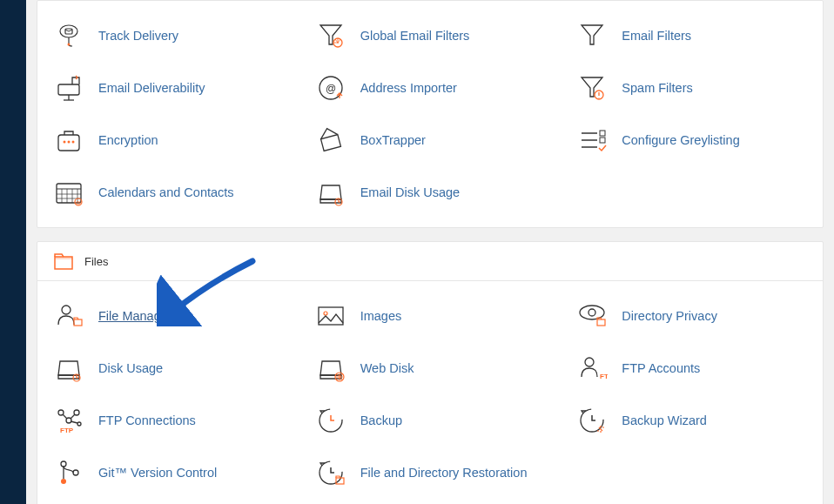 This screenshot has width=834, height=504. What do you see at coordinates (169, 420) in the screenshot?
I see `files-item-ftp-connections: FTP FTP Connections` at bounding box center [169, 420].